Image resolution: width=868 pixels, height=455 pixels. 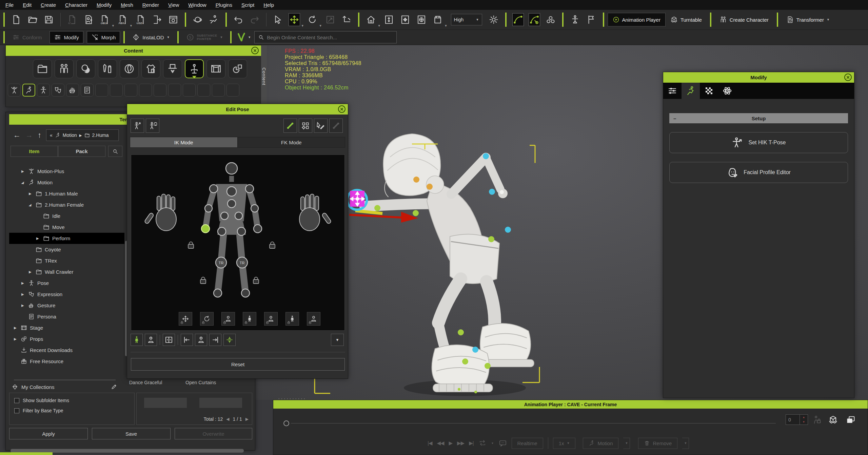 What do you see at coordinates (224, 5) in the screenshot?
I see `menu-plugins: Plugins` at bounding box center [224, 5].